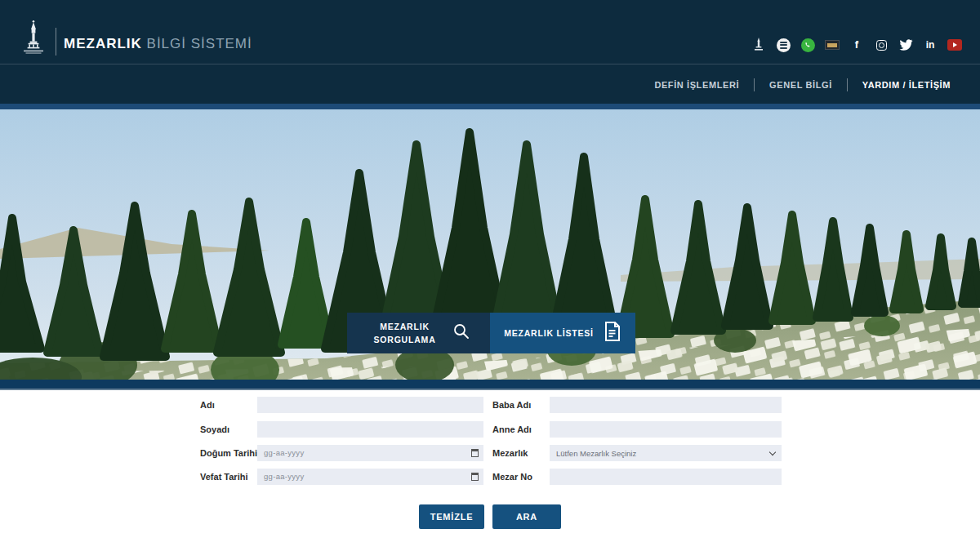  Describe the element at coordinates (371, 405) in the screenshot. I see `adi-field` at that location.